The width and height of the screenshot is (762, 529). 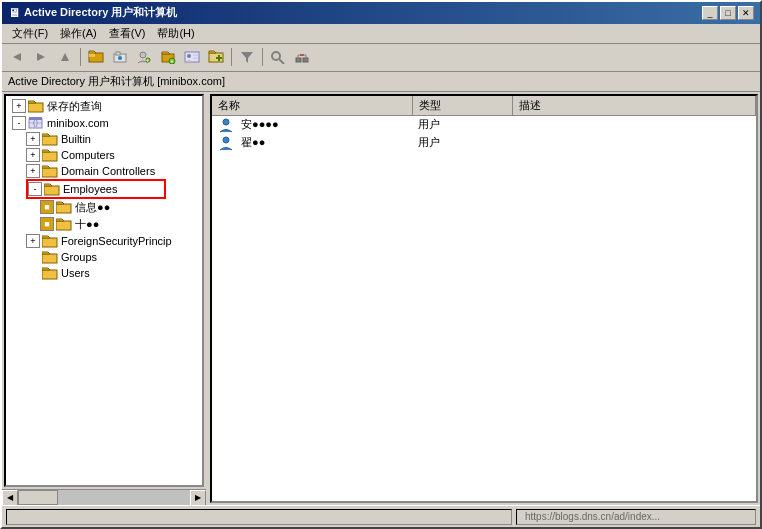 What do you see at coordinates (247, 57) in the screenshot?
I see `toolbar-filter-btn` at bounding box center [247, 57].